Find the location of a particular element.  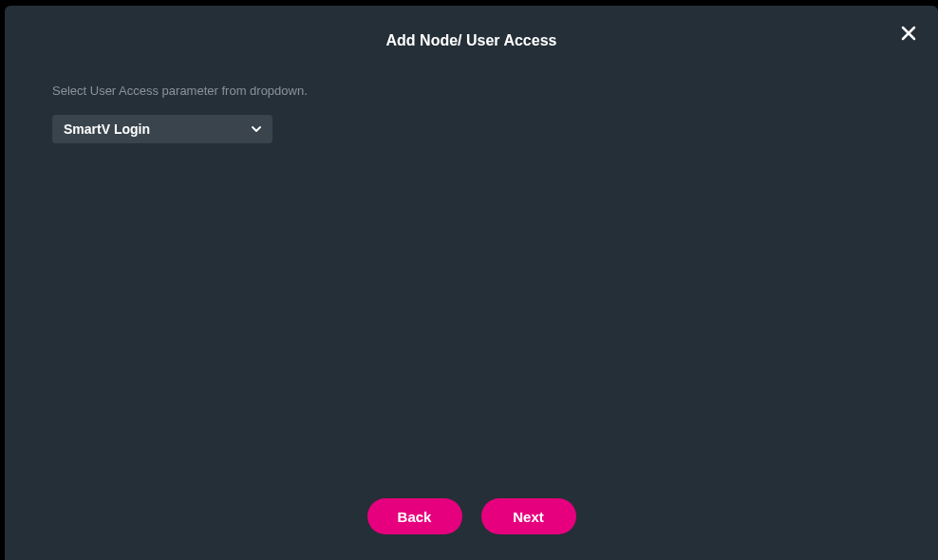

dropdown-selected-label: SmartV Login is located at coordinates (106, 129).